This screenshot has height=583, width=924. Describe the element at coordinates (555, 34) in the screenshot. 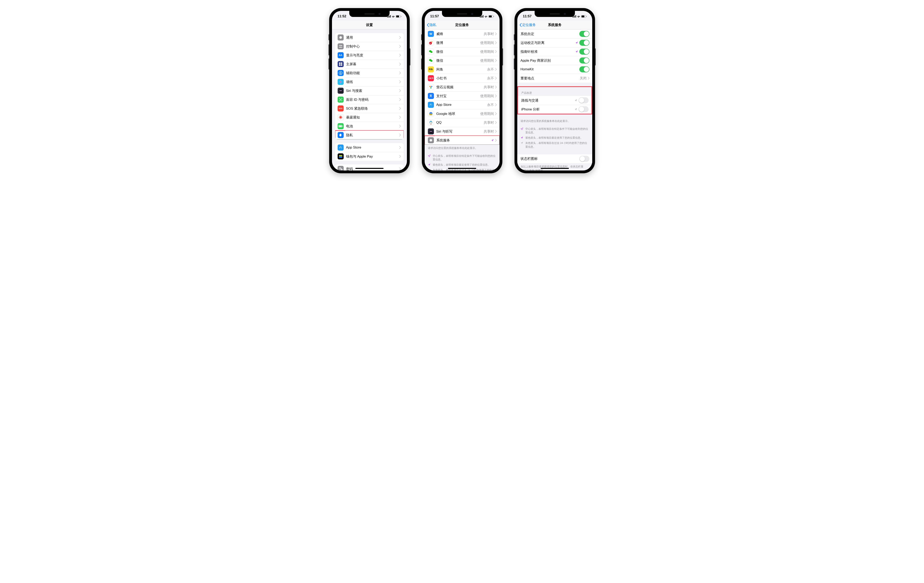

I see `sysserv-row-system-custom: 系统自定` at that location.